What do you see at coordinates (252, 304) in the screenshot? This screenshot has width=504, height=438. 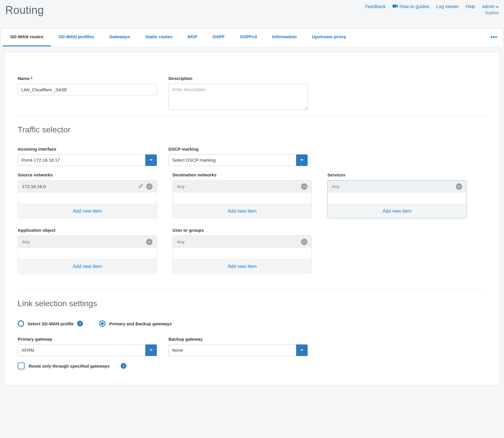 I see `link-selection-title: Link selection settings` at bounding box center [252, 304].